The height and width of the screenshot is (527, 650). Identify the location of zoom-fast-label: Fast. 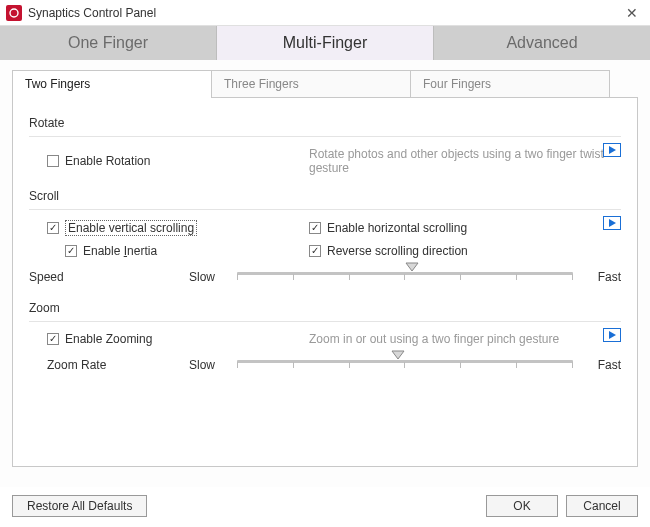
(597, 365).